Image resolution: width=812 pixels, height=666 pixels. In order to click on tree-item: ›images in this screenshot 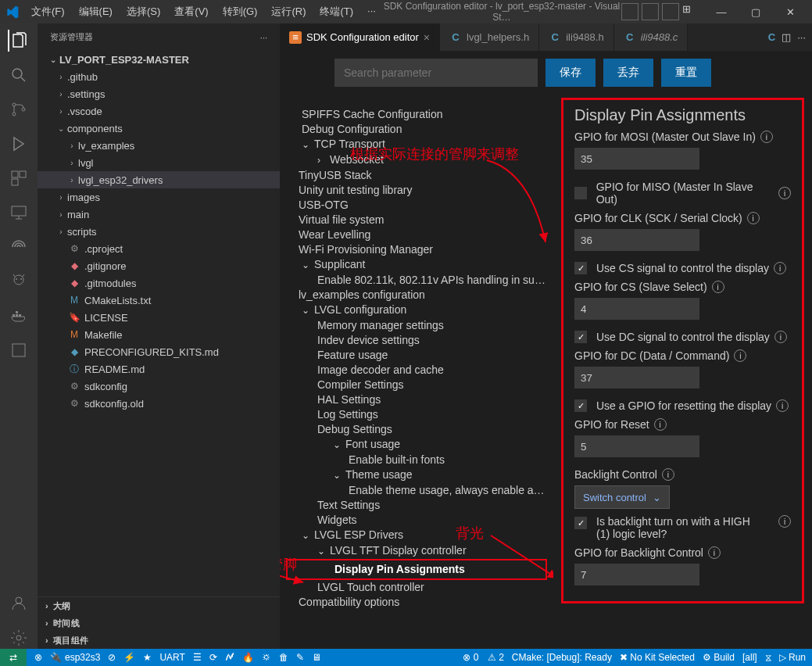, I will do `click(159, 197)`.